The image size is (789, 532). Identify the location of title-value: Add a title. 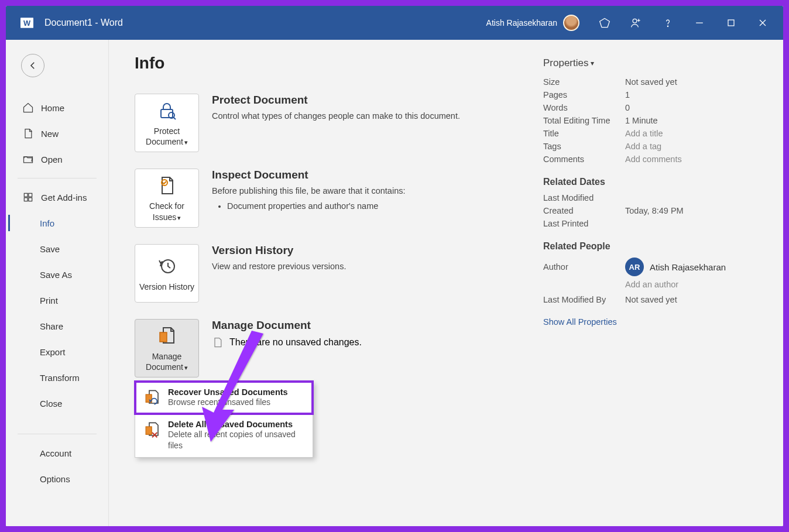
(644, 133).